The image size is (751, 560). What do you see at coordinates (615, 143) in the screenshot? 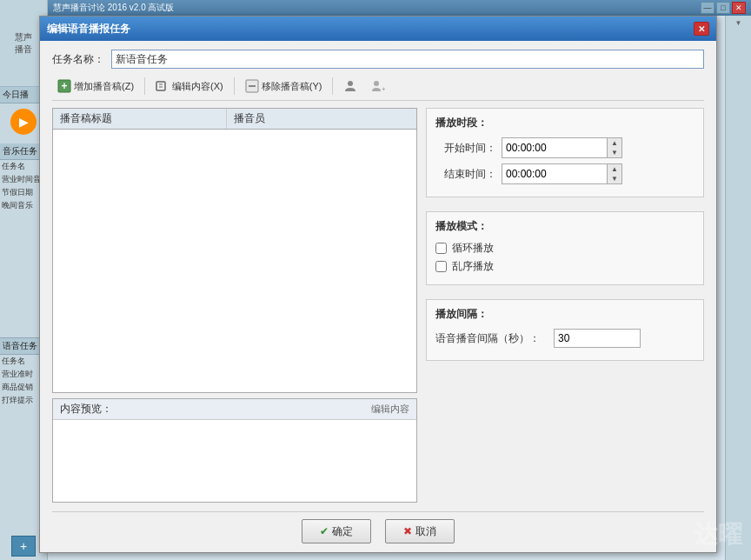
I see `start-time-up-btn: ▲` at bounding box center [615, 143].